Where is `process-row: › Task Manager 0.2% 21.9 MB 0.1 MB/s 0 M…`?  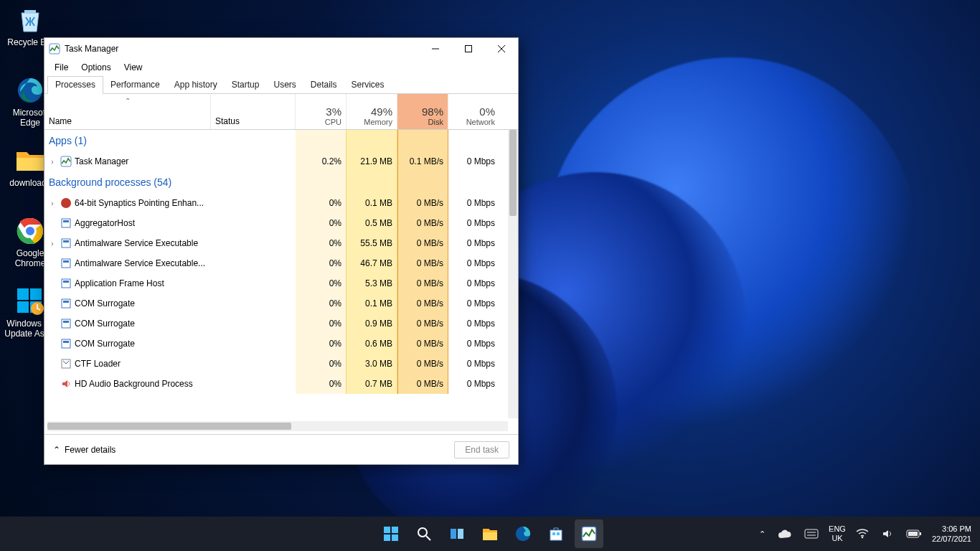 process-row: › Task Manager 0.2% 21.9 MB 0.1 MB/s 0 M… is located at coordinates (281, 161).